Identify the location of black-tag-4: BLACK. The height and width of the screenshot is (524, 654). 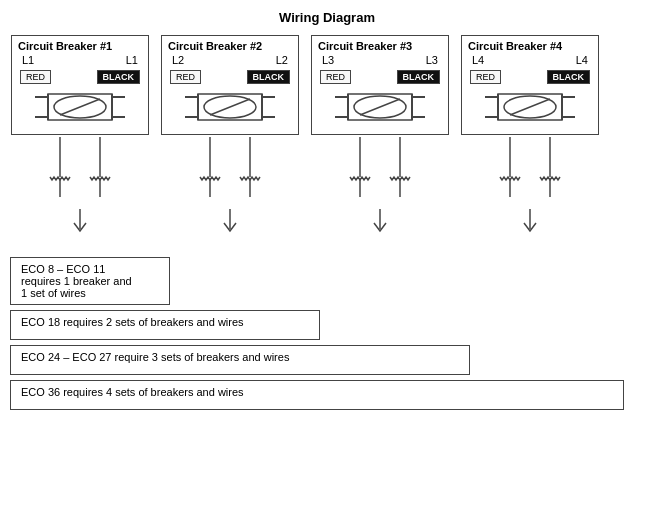
(569, 77).